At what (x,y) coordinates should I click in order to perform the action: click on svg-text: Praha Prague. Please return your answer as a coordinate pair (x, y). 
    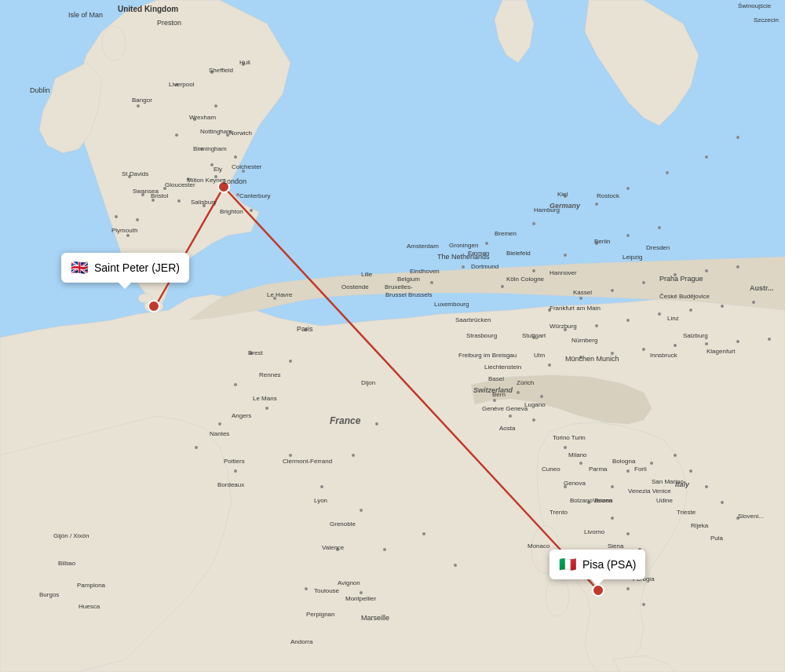
    Looking at the image, I should click on (681, 279).